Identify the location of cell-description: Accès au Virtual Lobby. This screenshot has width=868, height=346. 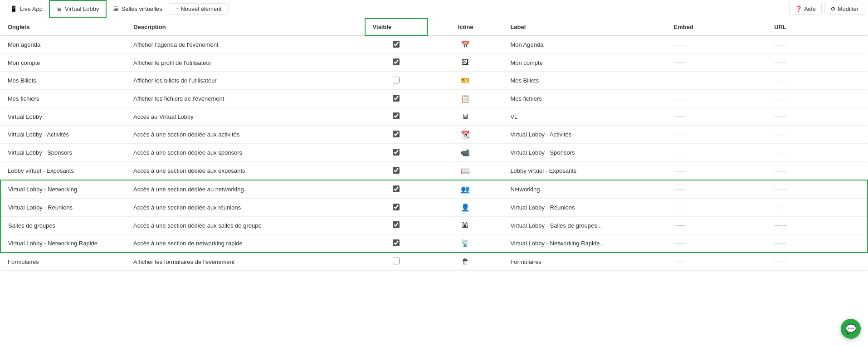
(245, 117).